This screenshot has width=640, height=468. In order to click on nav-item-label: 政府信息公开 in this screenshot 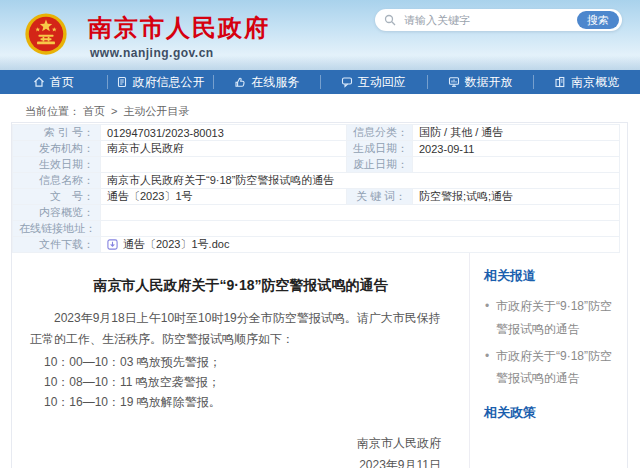, I will do `click(169, 82)`.